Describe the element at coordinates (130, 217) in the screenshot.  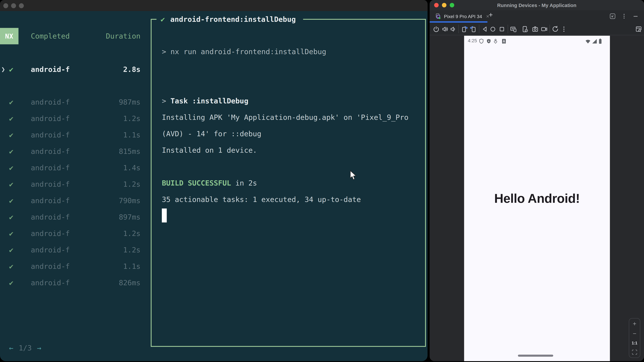
I see `task-duration: 897ms` at that location.